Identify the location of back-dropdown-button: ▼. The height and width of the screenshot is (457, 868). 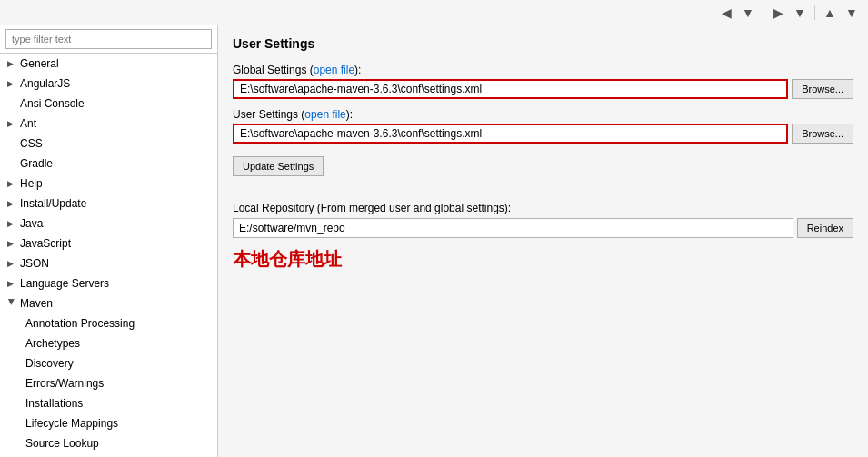
(748, 13).